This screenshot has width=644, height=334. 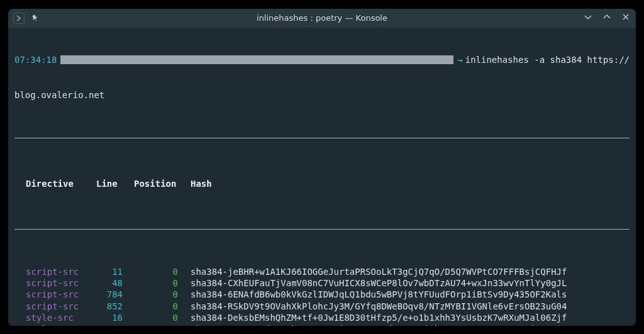 I want to click on divider-top, so click(x=322, y=138).